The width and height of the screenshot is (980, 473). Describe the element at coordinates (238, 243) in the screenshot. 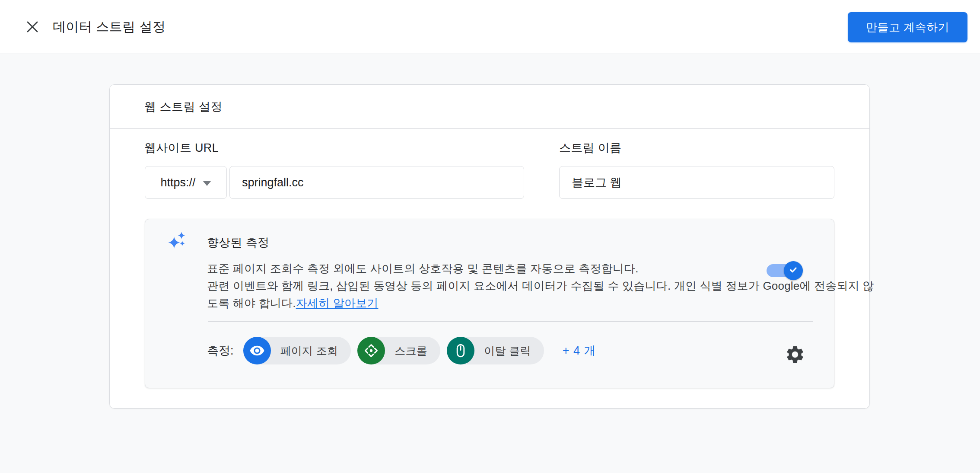

I see `enhanced-measurement-title: 향상된 측정` at that location.